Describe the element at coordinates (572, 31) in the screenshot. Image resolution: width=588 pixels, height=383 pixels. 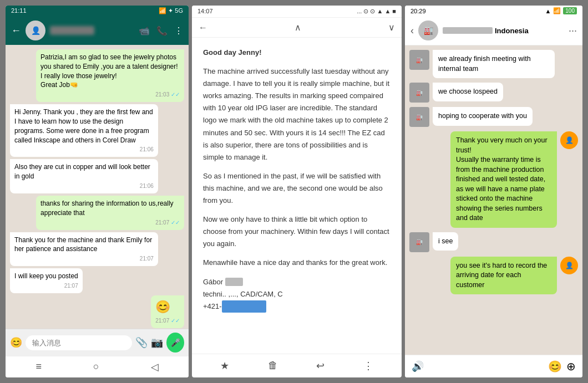
I see `more-options-button-3: ···` at that location.